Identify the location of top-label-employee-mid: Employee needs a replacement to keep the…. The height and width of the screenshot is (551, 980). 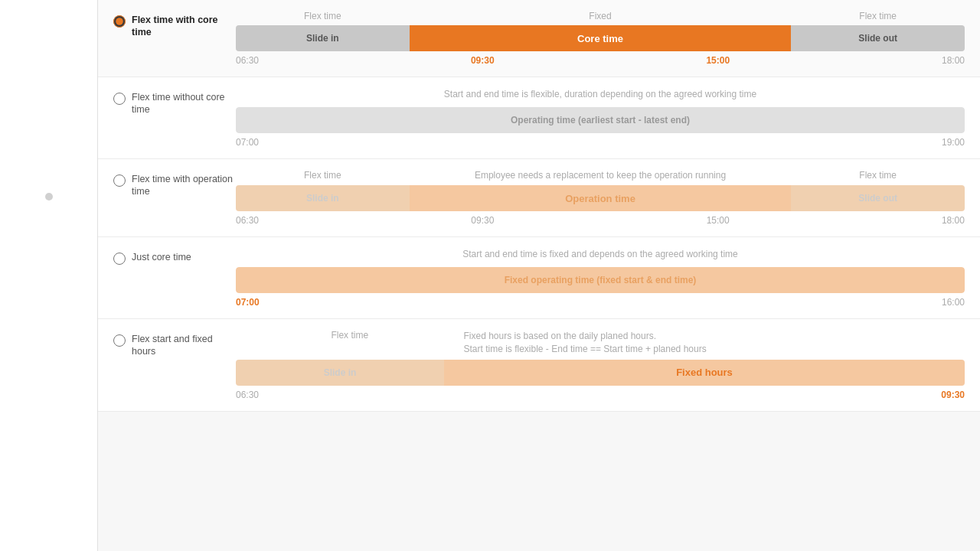
(600, 176).